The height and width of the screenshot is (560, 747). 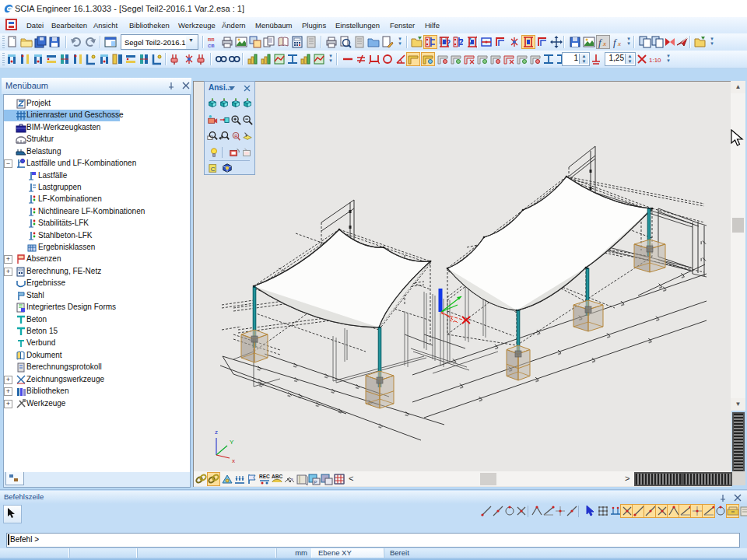 I want to click on svg-text: z, so click(x=216, y=432).